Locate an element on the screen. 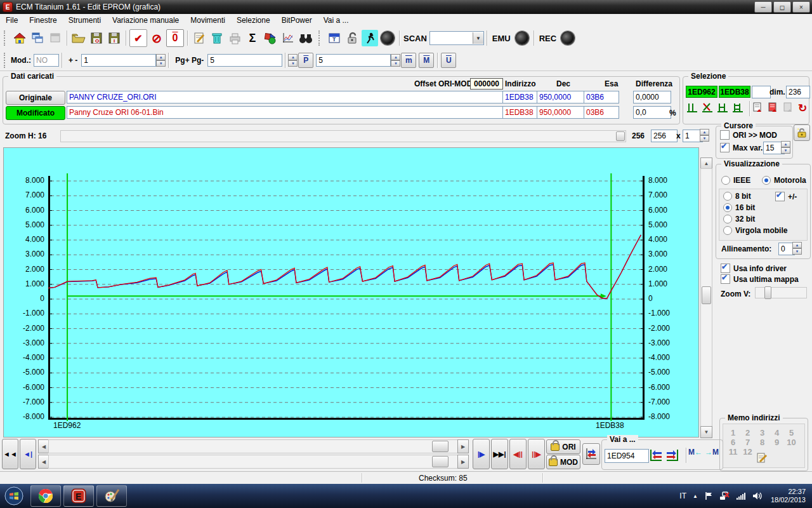 This screenshot has width=812, height=508. modificato-file-field: Panny Cruze ORI 06-01.Bin is located at coordinates (285, 112).